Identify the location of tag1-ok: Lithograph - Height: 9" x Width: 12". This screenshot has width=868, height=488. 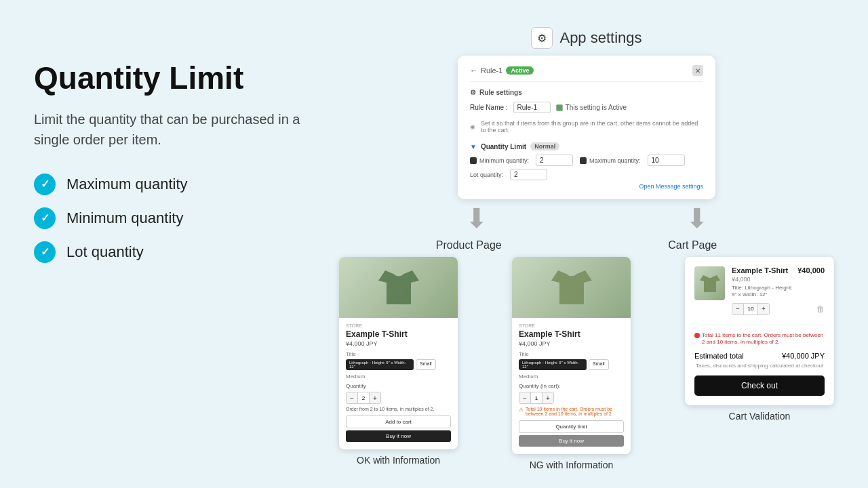
(380, 365).